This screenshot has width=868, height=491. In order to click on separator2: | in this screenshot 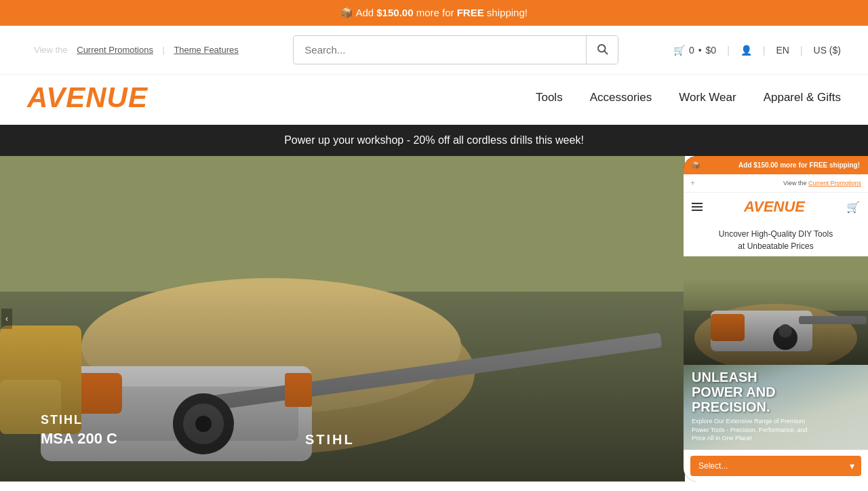, I will do `click(764, 50)`.